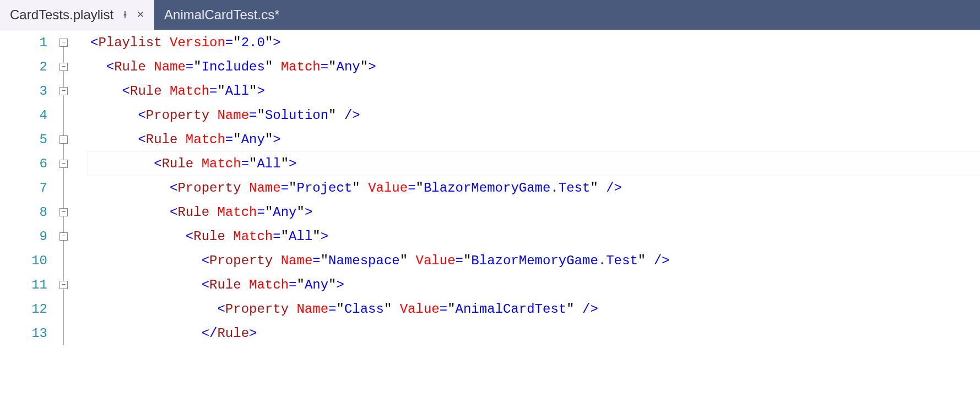 Image resolution: width=980 pixels, height=408 pixels. What do you see at coordinates (44, 67) in the screenshot?
I see `gutter-row: 2−` at bounding box center [44, 67].